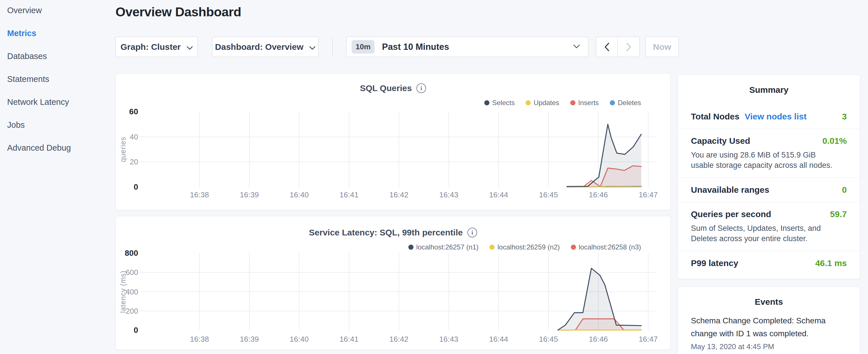 This screenshot has height=354, width=868. Describe the element at coordinates (775, 117) in the screenshot. I see `view-nodes-list-link: View nodes list` at that location.